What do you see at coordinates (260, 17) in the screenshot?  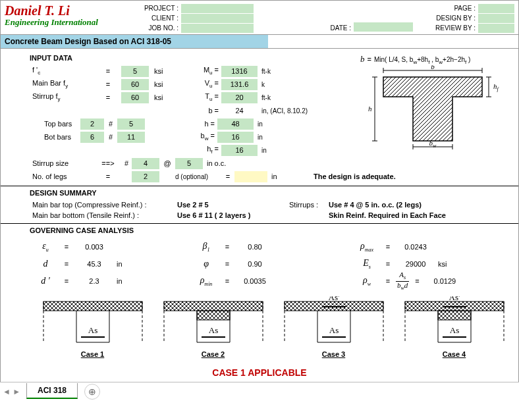 I see `header: Daniel T. Li Engineering International P…` at bounding box center [260, 17].